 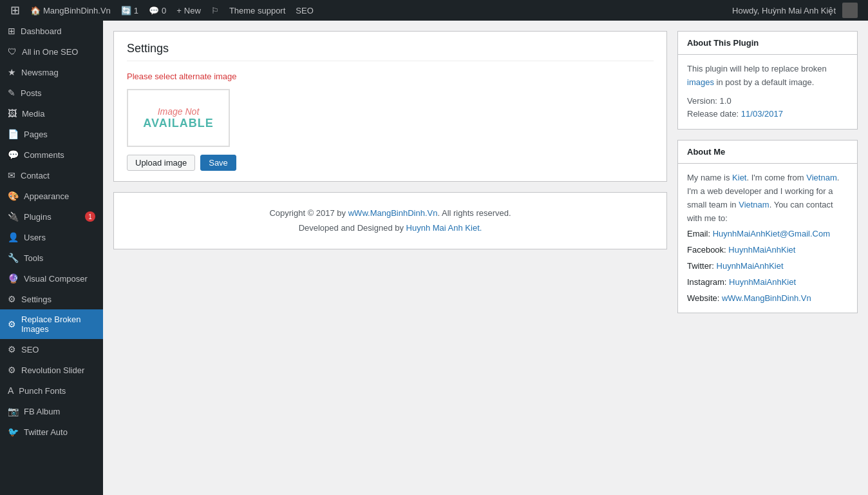 What do you see at coordinates (30, 349) in the screenshot?
I see `sidebar-label-seo: SEO` at bounding box center [30, 349].